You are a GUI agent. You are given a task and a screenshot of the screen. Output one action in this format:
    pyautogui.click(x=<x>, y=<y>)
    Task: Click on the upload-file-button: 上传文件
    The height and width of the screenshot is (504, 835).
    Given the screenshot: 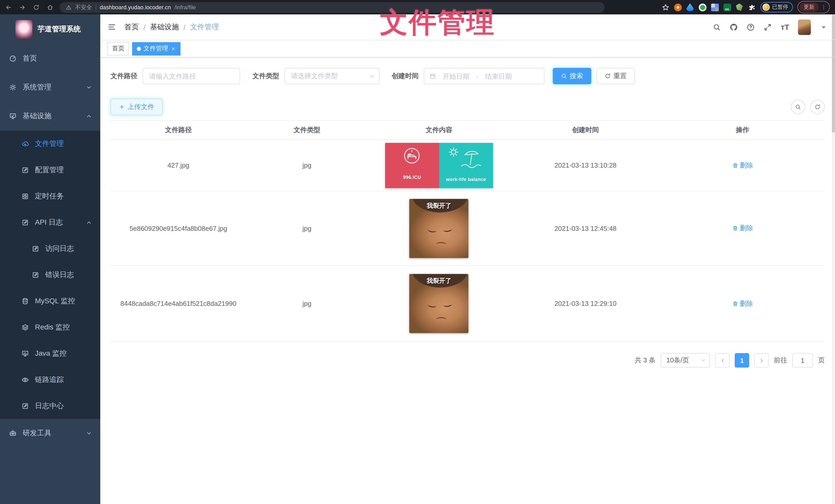 What is the action you would take?
    pyautogui.click(x=136, y=107)
    